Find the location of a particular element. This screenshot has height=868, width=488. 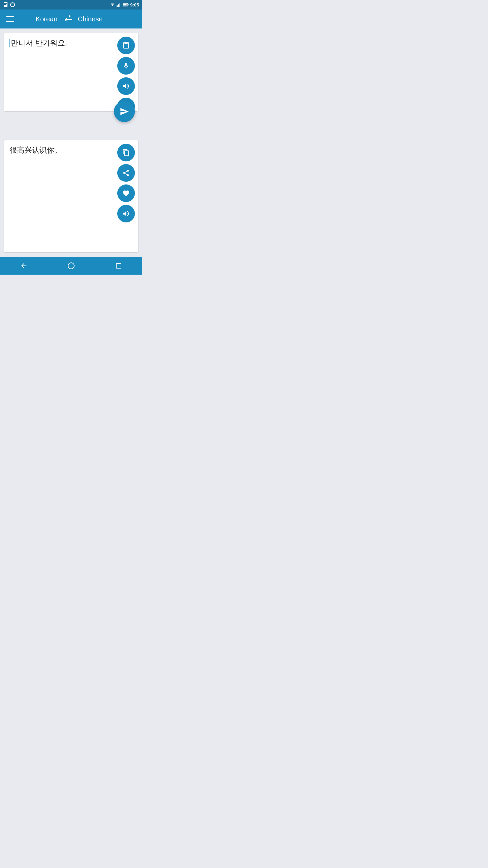

send-icon is located at coordinates (124, 112).